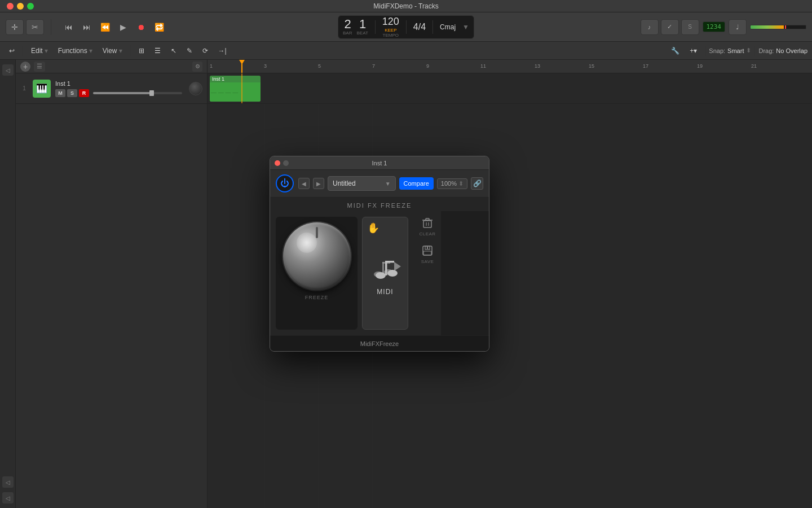 This screenshot has width=812, height=508. What do you see at coordinates (406, 51) in the screenshot?
I see `menu-bar: ↩ Edit ▾ Functions ▾ View ▾ ⊞ ☰ ↖ ✎ ⟳ →|…` at bounding box center [406, 51].